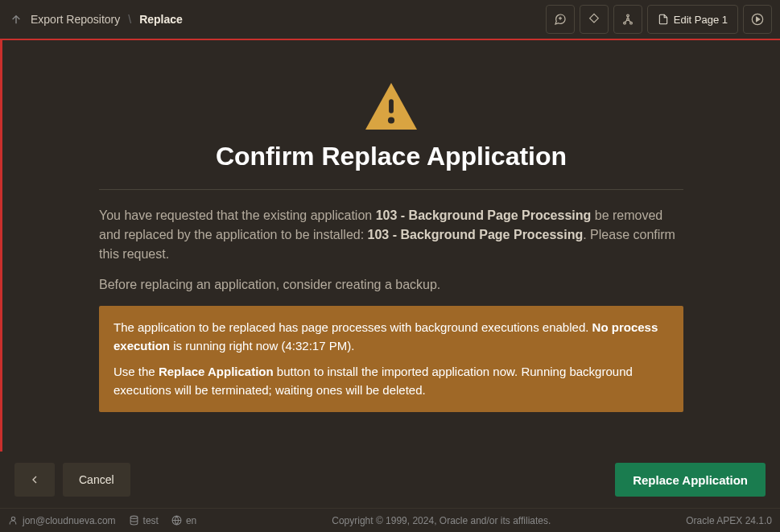  I want to click on cancel-button: Cancel, so click(97, 480).